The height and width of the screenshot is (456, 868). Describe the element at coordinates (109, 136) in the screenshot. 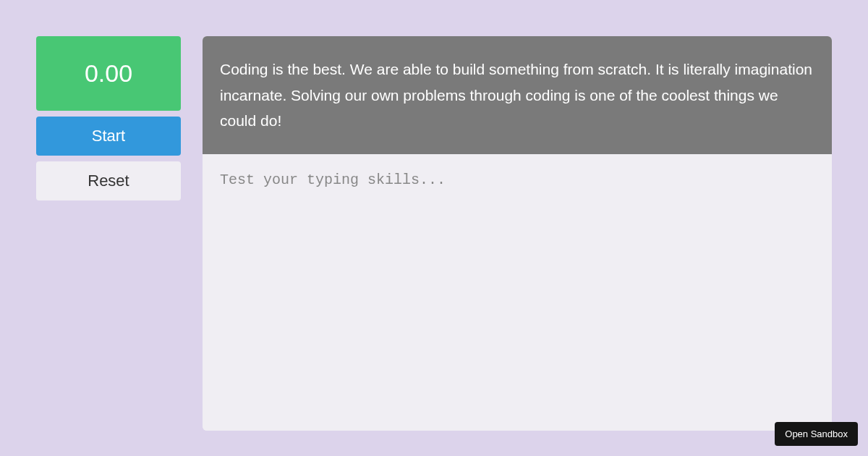

I see `start-button: Start` at that location.